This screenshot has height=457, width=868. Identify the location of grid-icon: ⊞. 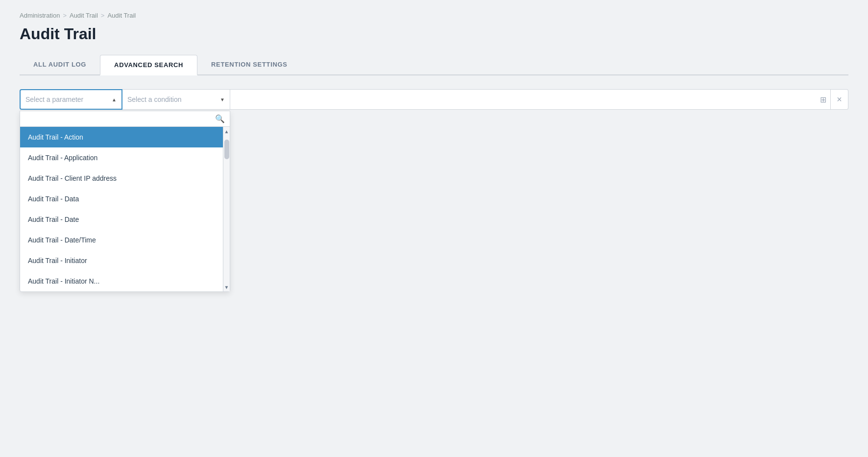
(823, 100).